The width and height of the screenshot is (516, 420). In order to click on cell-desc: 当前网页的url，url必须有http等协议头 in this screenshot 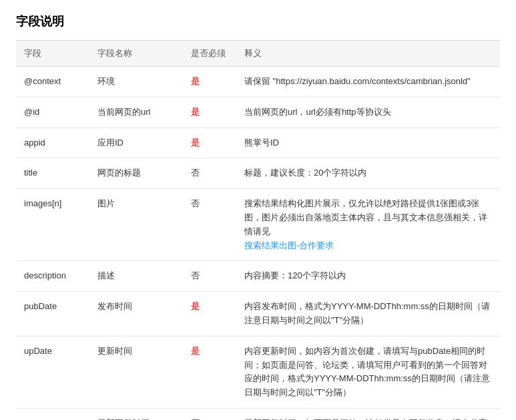, I will do `click(368, 112)`.